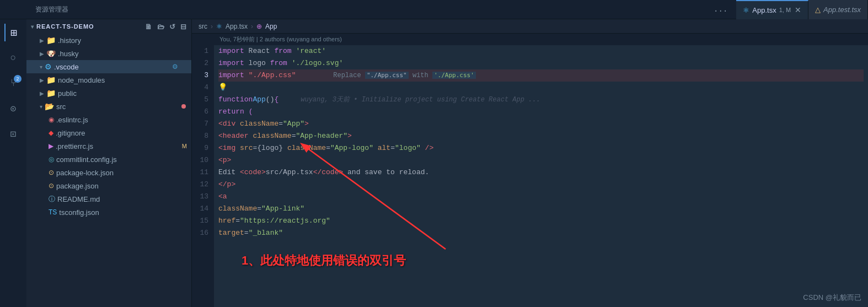 The width and height of the screenshot is (868, 307). What do you see at coordinates (51, 186) in the screenshot?
I see `file-icon-pkg: ⊙` at bounding box center [51, 186].